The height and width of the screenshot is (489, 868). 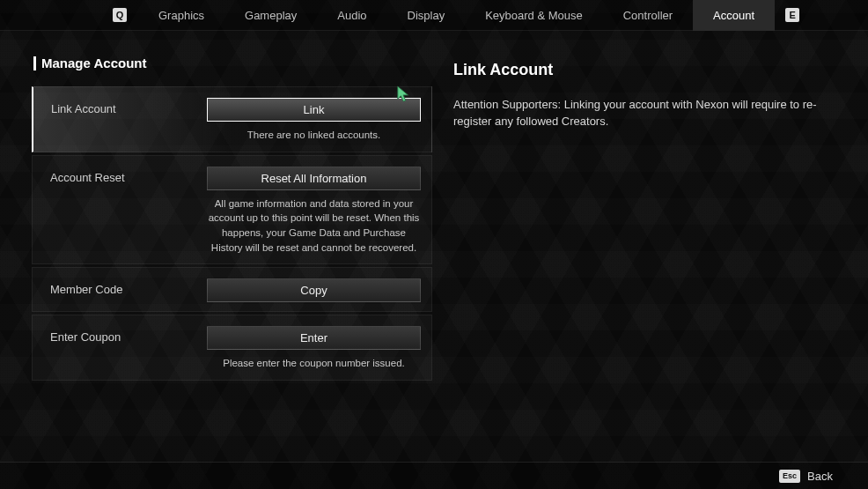 What do you see at coordinates (790, 476) in the screenshot?
I see `back-key-hint: Esc` at bounding box center [790, 476].